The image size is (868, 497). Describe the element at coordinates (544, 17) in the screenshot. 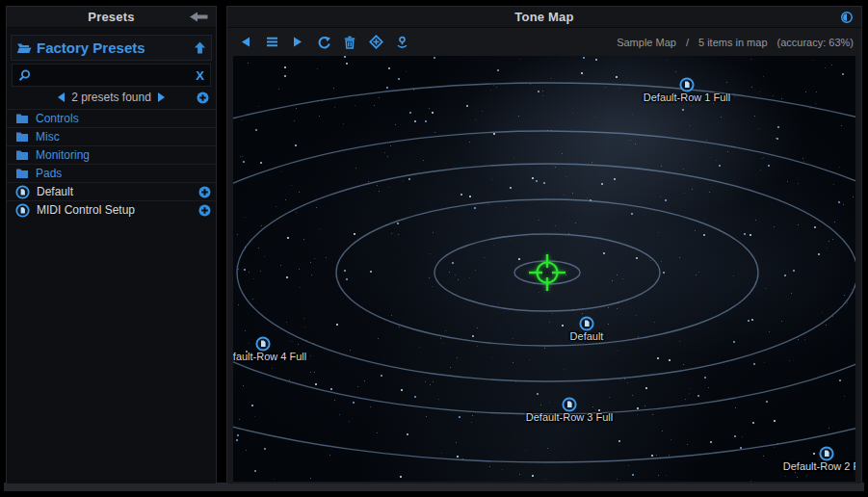

I see `tone-map-header: Tone Map` at that location.